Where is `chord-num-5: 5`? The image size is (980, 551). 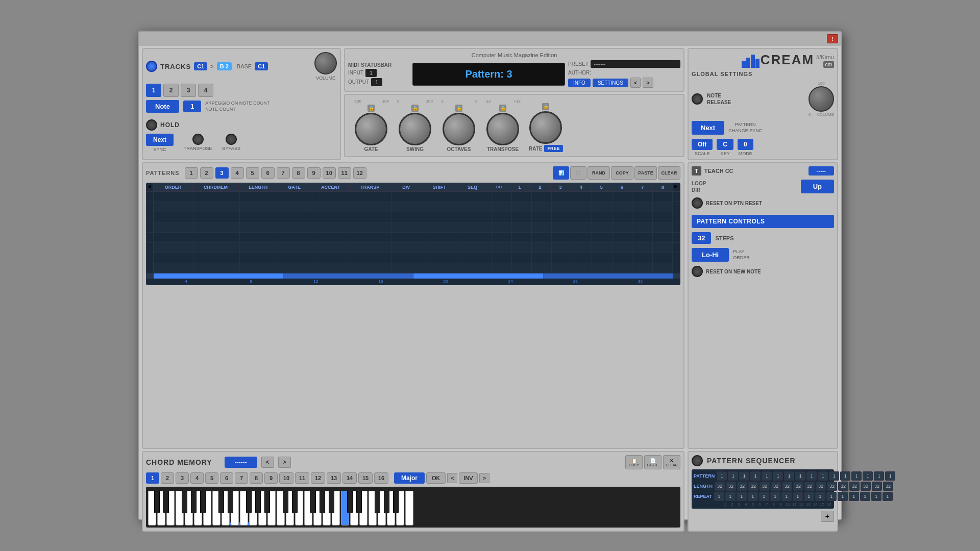
chord-num-5: 5 is located at coordinates (212, 478).